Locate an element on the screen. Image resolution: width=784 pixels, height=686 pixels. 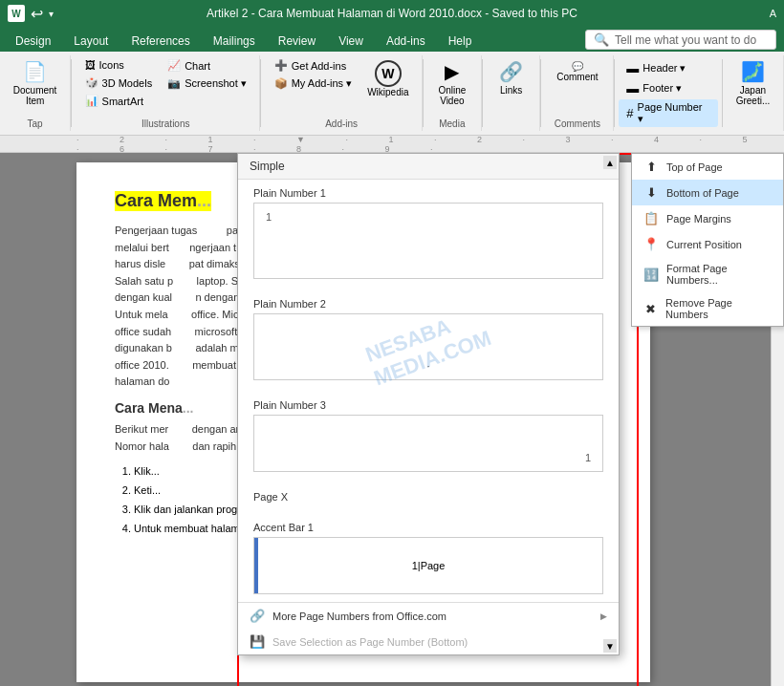
get-addins-label: Get Add-ins is located at coordinates (319, 66).